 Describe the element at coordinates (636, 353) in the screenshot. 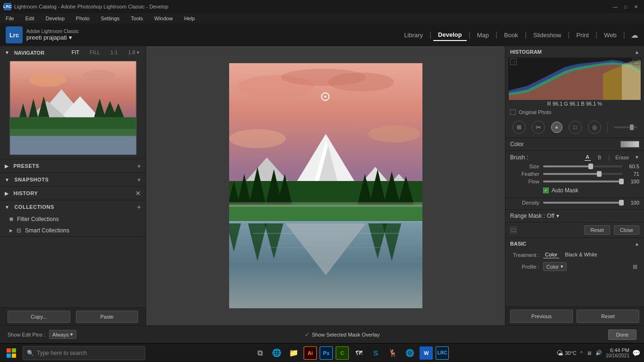

I see `notification-icon: 💬` at that location.